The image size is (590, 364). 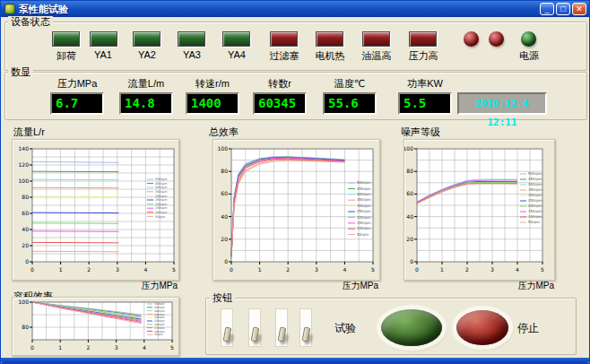 I want to click on display-pressure-value: 6.7, so click(x=77, y=104).